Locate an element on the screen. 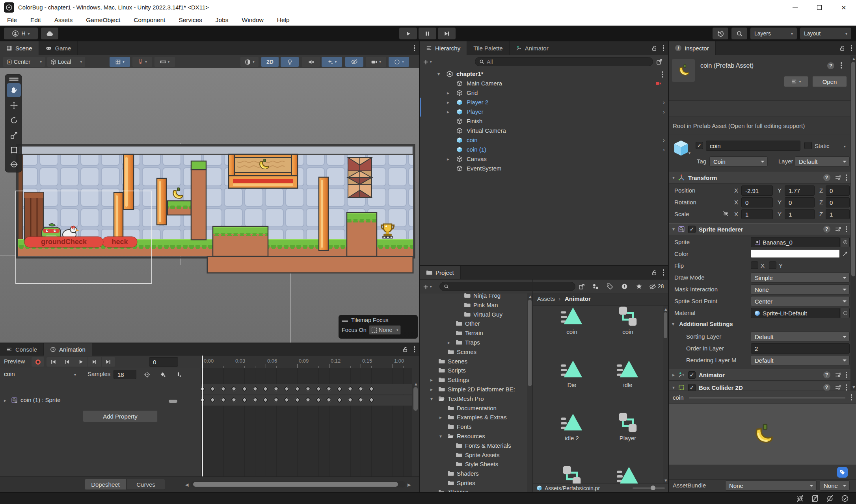 This screenshot has width=856, height=504. timeline-area: 0:00 0:03 0:06 0:09 0:12 0:15 1:00 is located at coordinates (307, 416).